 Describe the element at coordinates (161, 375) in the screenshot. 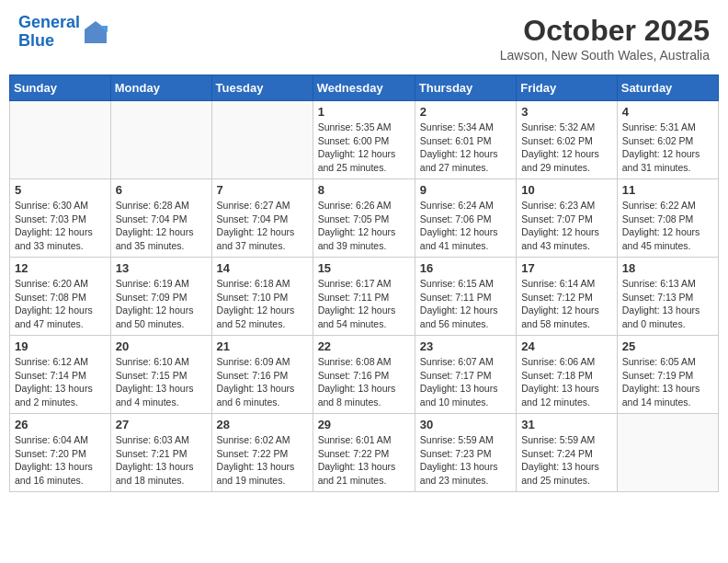

I see `calendar-cell: 20Sunrise: 6:10 AMSunset: 7:15 PMDayligh…` at that location.